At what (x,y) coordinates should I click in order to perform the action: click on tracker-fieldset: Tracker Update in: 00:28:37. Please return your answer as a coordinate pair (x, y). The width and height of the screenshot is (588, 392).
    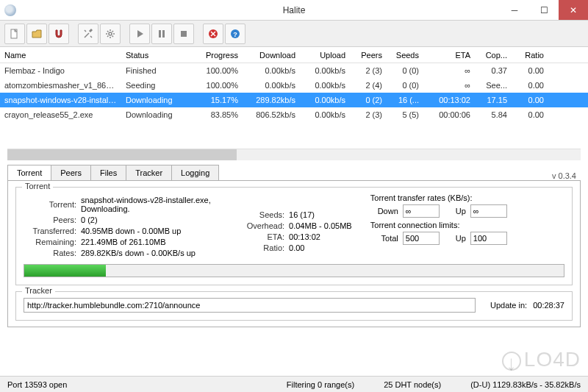
    Looking at the image, I should click on (294, 306).